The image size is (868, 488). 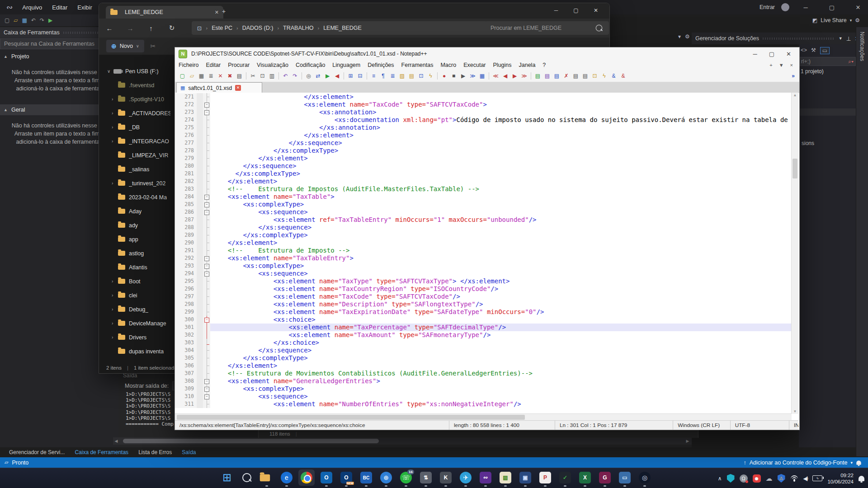 What do you see at coordinates (366, 478) in the screenshot?
I see `beyond-compare-icon: BC` at bounding box center [366, 478].